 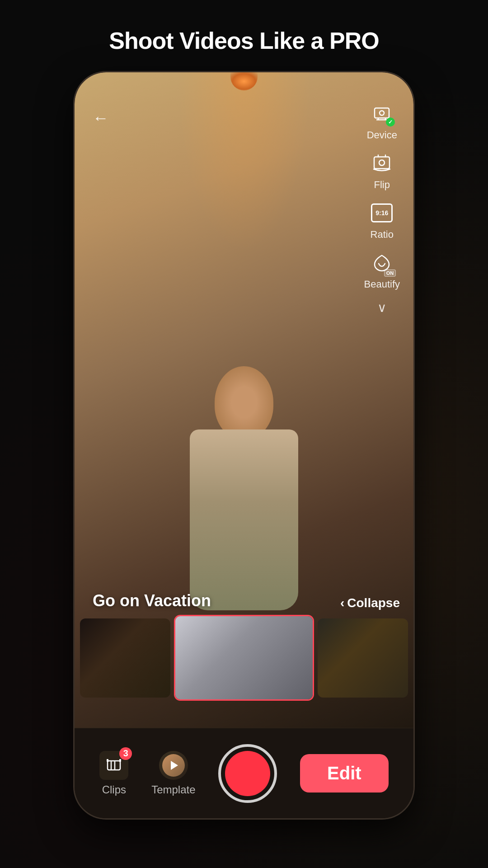 I want to click on record-button, so click(x=248, y=774).